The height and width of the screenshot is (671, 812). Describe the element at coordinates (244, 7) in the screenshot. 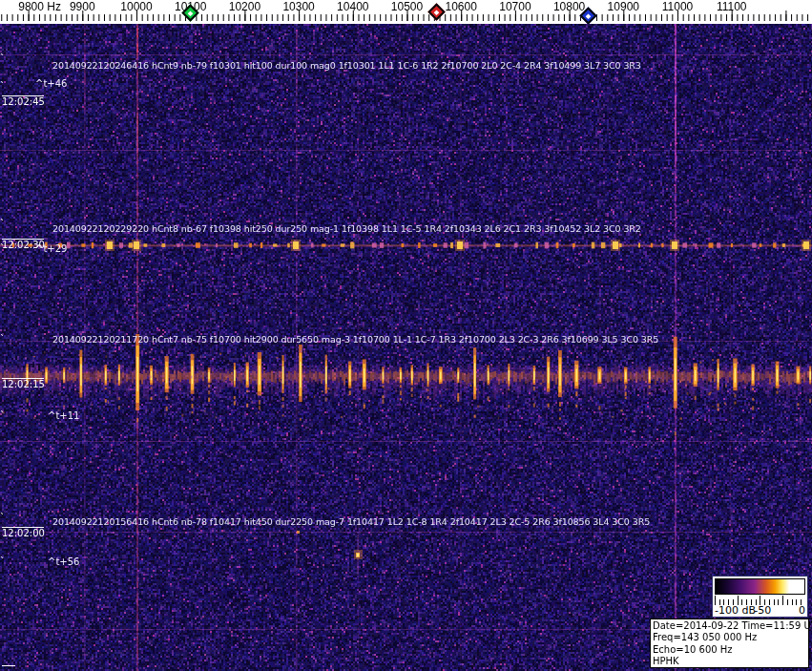

I see `freq-tick-label: 10200` at that location.